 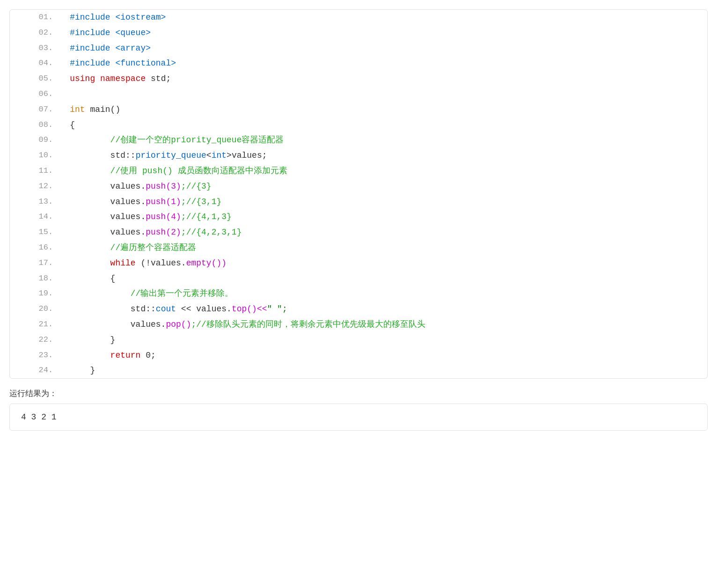 What do you see at coordinates (358, 186) in the screenshot?
I see `table-row: 12. values.push(3);//{3}` at bounding box center [358, 186].